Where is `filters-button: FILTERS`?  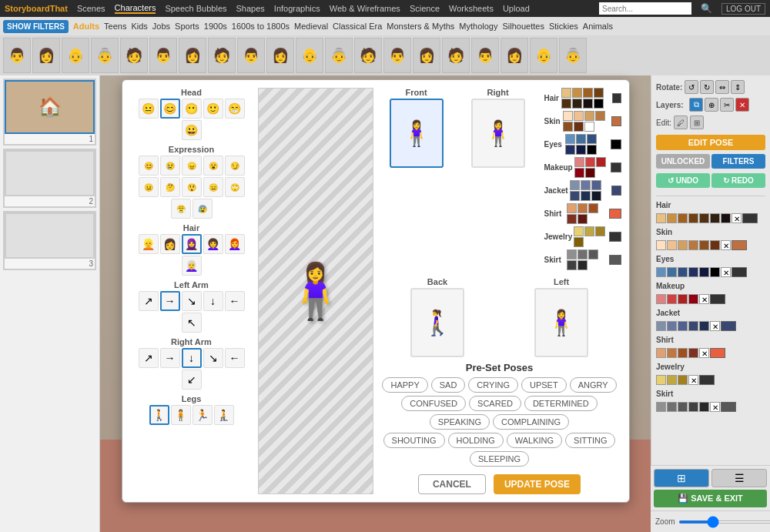 filters-button: FILTERS is located at coordinates (738, 162).